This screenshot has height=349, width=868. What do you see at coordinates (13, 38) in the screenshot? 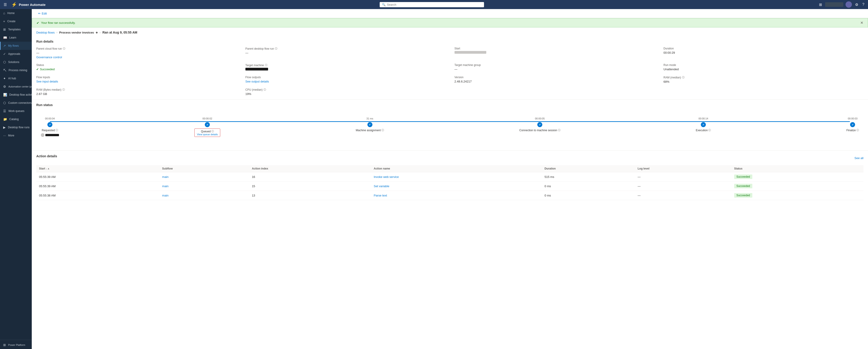
I see `sidebar-label-learn: Learn` at bounding box center [13, 38].